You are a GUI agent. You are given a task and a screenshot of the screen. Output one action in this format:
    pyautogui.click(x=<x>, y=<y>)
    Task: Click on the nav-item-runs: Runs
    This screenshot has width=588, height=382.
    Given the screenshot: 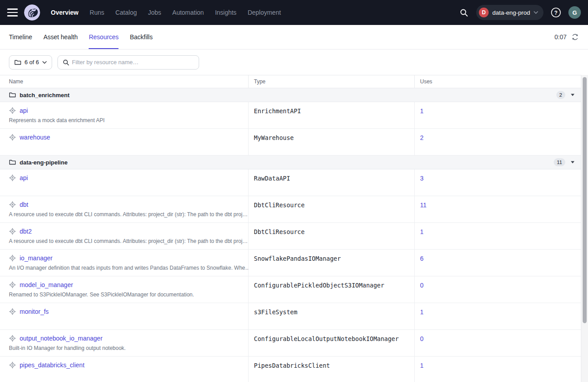 What is the action you would take?
    pyautogui.click(x=97, y=12)
    